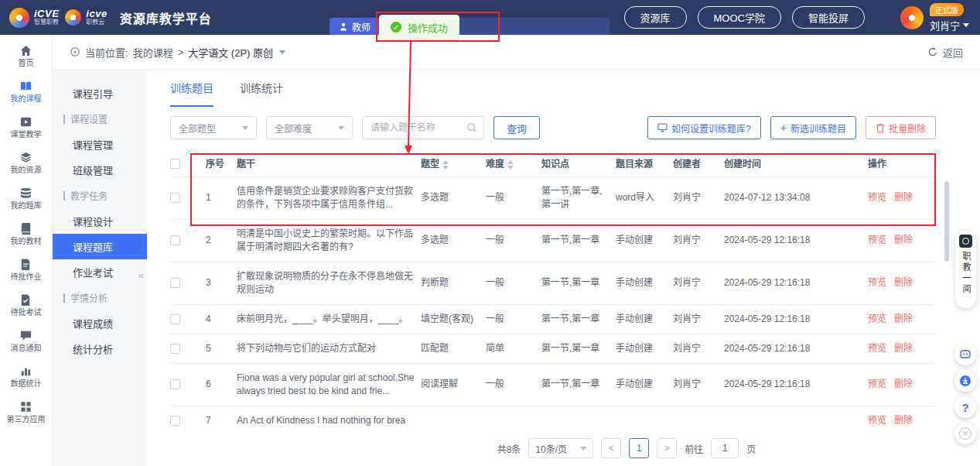 This screenshot has width=980, height=466. Describe the element at coordinates (950, 25) in the screenshot. I see `username-dropdown: 刘肖宁` at that location.